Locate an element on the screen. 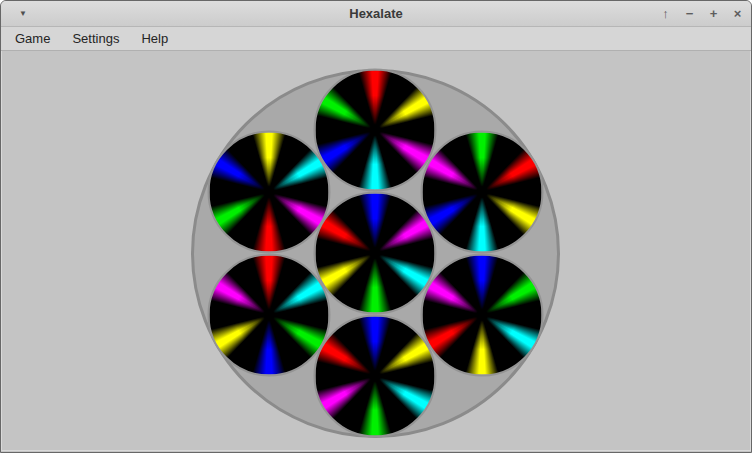 This screenshot has height=453, width=752. minimize-button-icon: − is located at coordinates (690, 14).